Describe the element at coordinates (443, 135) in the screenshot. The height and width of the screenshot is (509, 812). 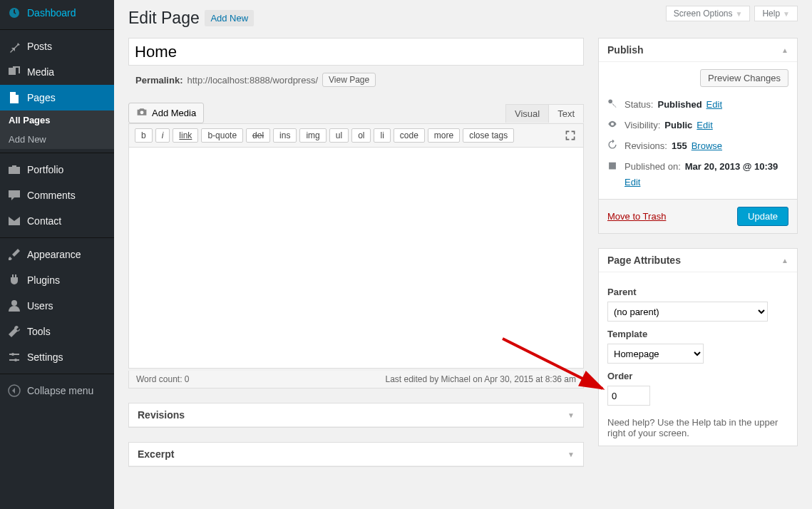
I see `qt-more: more` at that location.